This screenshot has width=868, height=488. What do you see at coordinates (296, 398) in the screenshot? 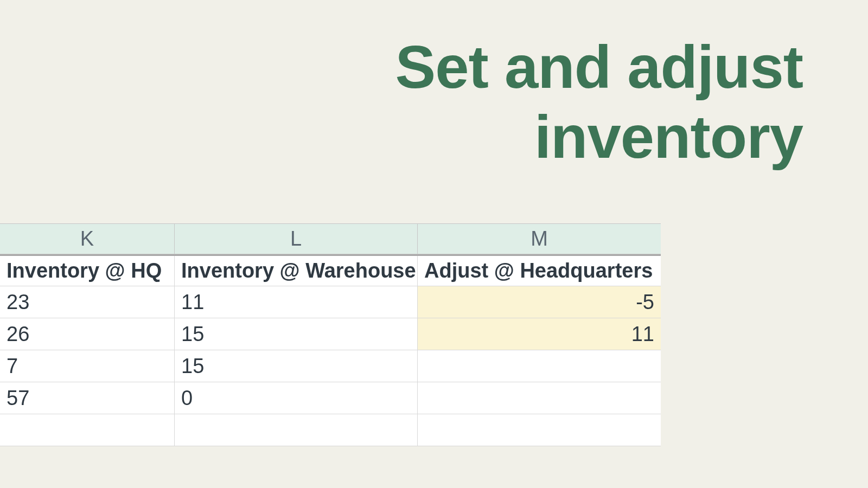
I see `cell-inventory-warehouse: 0` at bounding box center [296, 398].